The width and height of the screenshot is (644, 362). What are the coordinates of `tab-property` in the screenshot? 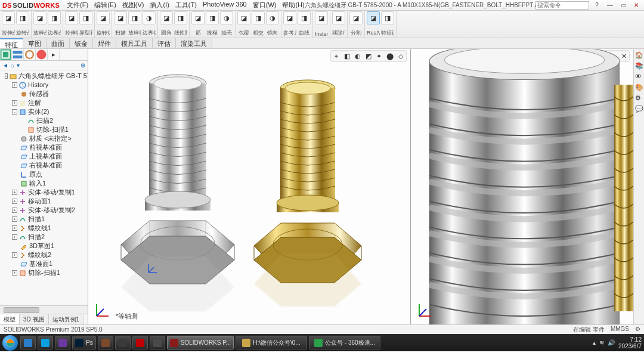 It's located at (18, 55).